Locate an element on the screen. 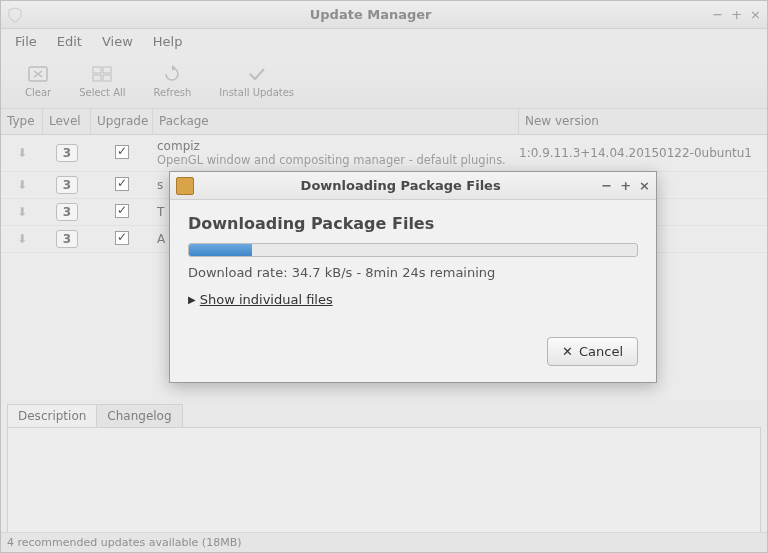 The image size is (768, 553). chevron-right-icon: ▶ is located at coordinates (192, 300).